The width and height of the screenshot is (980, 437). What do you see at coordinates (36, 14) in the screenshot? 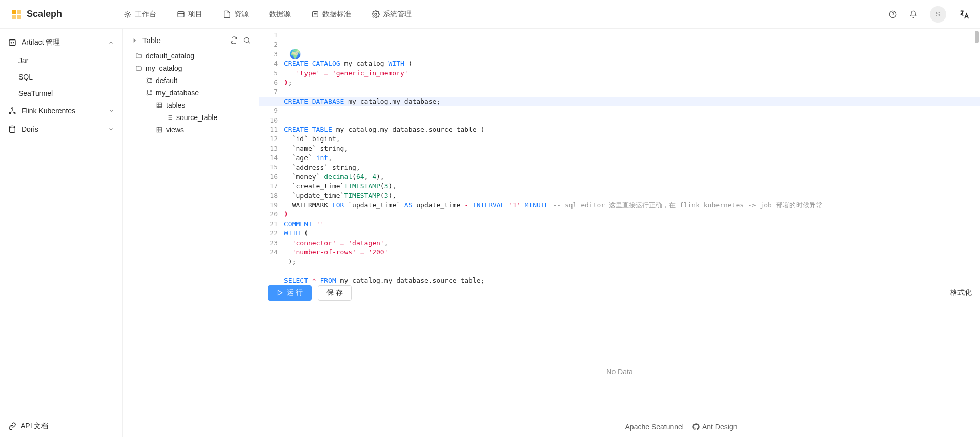
I see `app-logo: Scaleph` at bounding box center [36, 14].